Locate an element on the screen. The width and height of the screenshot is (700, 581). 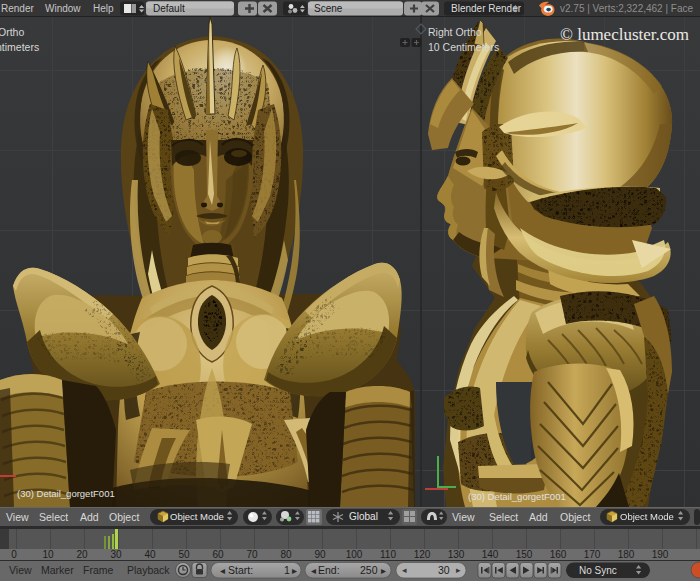
svg-text: Global is located at coordinates (364, 516).